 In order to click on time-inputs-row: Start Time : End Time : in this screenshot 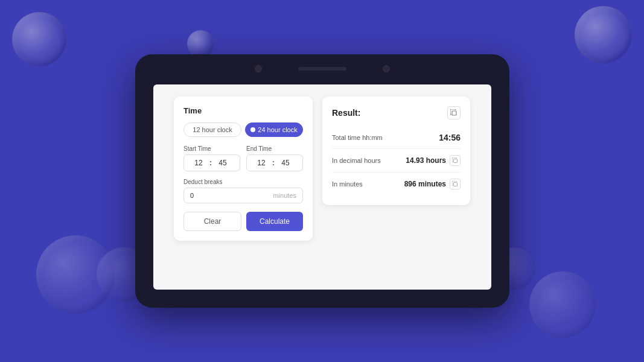, I will do `click(243, 158)`.